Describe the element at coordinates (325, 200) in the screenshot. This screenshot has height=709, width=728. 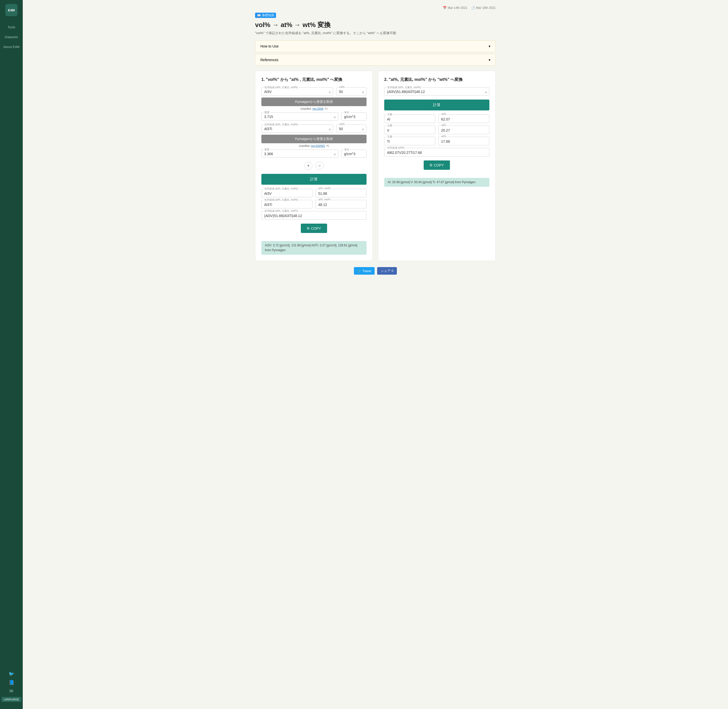
I see `result2-at-label: at%, mol%` at that location.